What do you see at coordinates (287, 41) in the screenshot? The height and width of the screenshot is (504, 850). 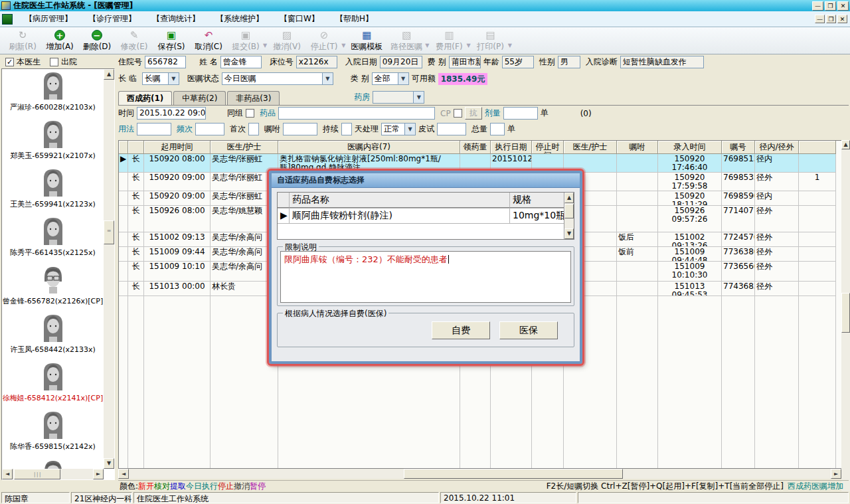 I see `revoke-button: ▨撤消(V)` at bounding box center [287, 41].